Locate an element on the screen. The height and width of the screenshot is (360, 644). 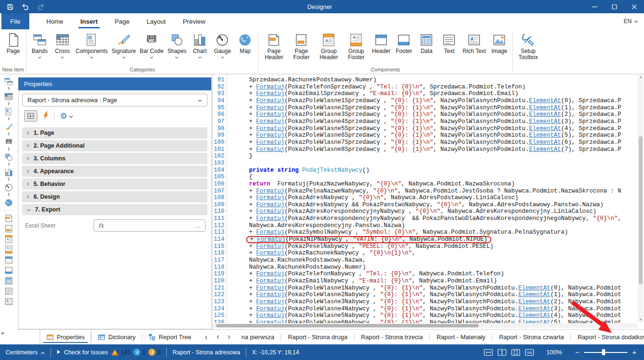
current-page-name: Raport - Strona adresowa is located at coordinates (206, 352).